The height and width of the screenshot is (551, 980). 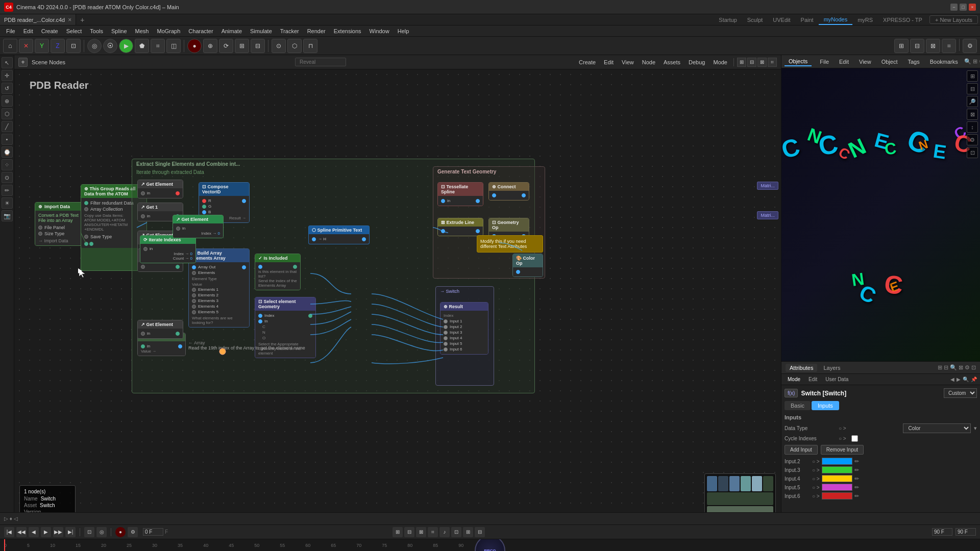 What do you see at coordinates (89, 532) in the screenshot?
I see `tl-loop: ⊡` at bounding box center [89, 532].